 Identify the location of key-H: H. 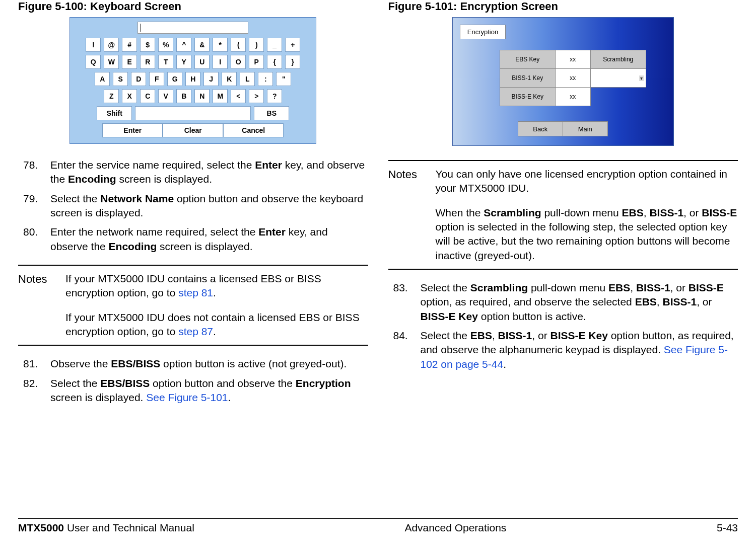
(193, 79).